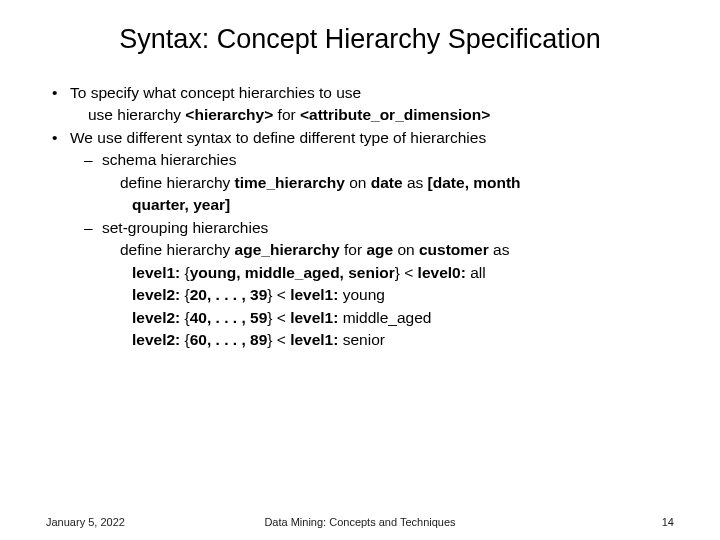 The image size is (720, 540). Describe the element at coordinates (360, 340) in the screenshot. I see `level4: level2: {60, . . . , 89} < level1: senio…` at that location.